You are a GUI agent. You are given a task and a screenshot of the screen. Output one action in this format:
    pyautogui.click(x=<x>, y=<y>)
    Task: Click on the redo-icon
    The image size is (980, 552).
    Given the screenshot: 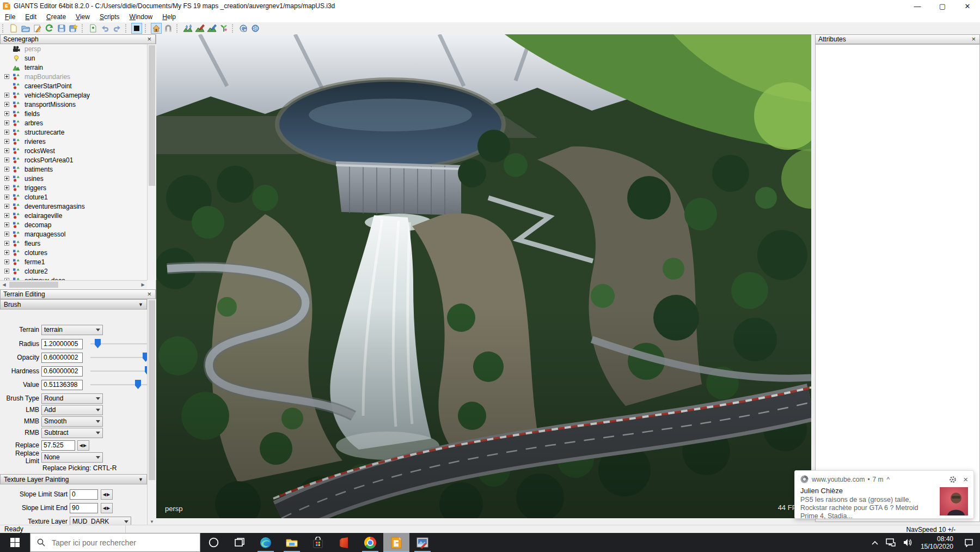 What is the action you would take?
    pyautogui.click(x=117, y=28)
    